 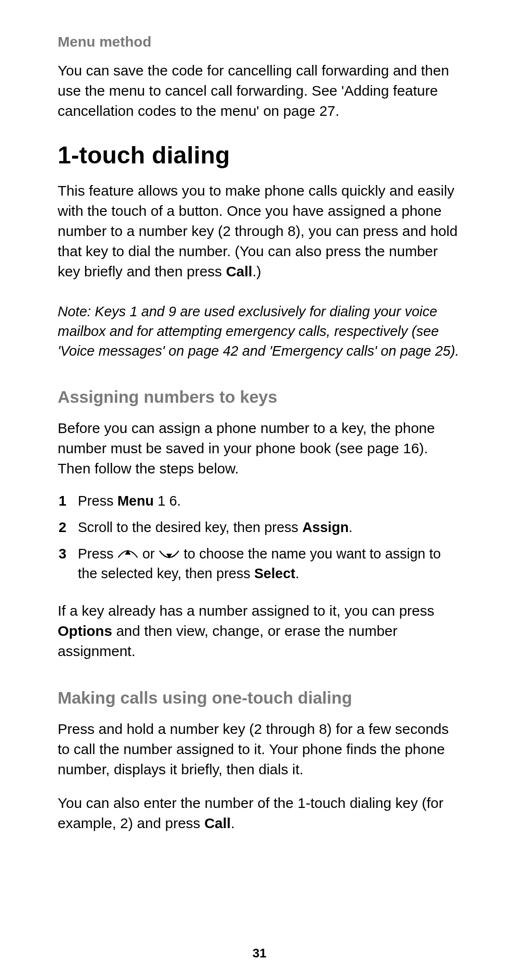 What do you see at coordinates (136, 501) in the screenshot?
I see `menu-label: Menu` at bounding box center [136, 501].